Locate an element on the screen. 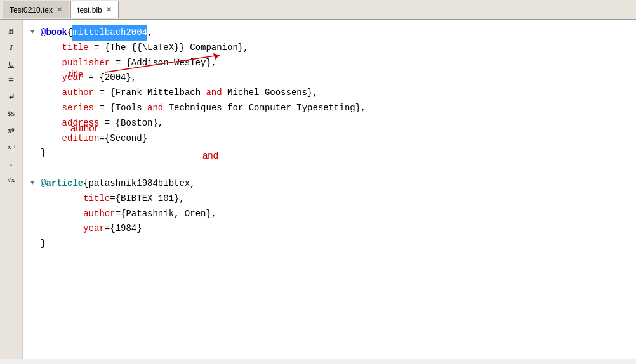 This screenshot has height=364, width=636. author-line: author = {Frank Mittelbach and Michel Go… is located at coordinates (329, 93).